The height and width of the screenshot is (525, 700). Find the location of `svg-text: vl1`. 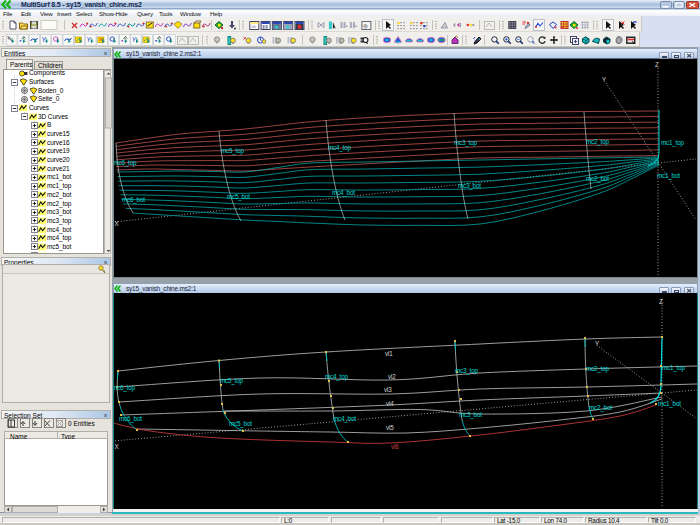

svg-text: vl1 is located at coordinates (389, 354).